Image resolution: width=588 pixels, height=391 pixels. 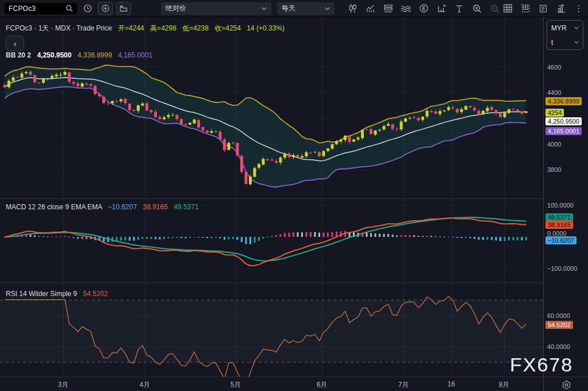 What do you see at coordinates (186, 207) in the screenshot?
I see `macd-signal-value: 49.5371` at bounding box center [186, 207].